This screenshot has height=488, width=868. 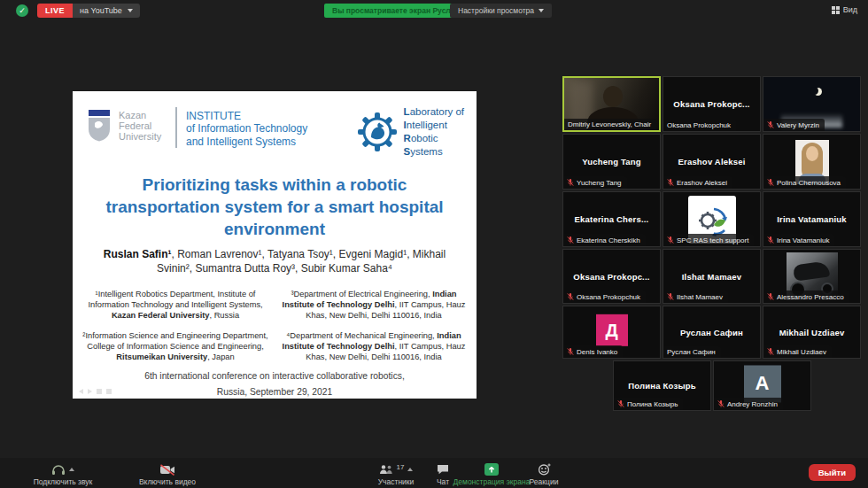 What do you see at coordinates (850, 10) in the screenshot?
I see `view-button-label: Вид` at bounding box center [850, 10].